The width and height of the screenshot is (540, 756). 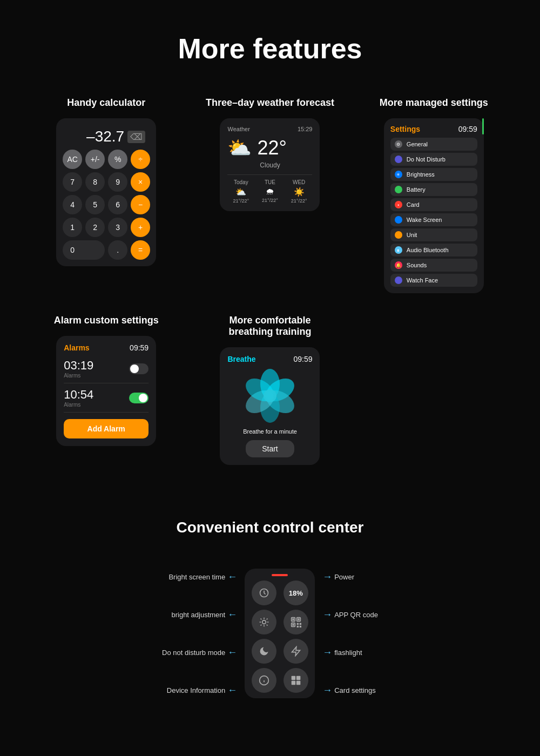 I want to click on calc-btn-5: 5, so click(x=95, y=205).